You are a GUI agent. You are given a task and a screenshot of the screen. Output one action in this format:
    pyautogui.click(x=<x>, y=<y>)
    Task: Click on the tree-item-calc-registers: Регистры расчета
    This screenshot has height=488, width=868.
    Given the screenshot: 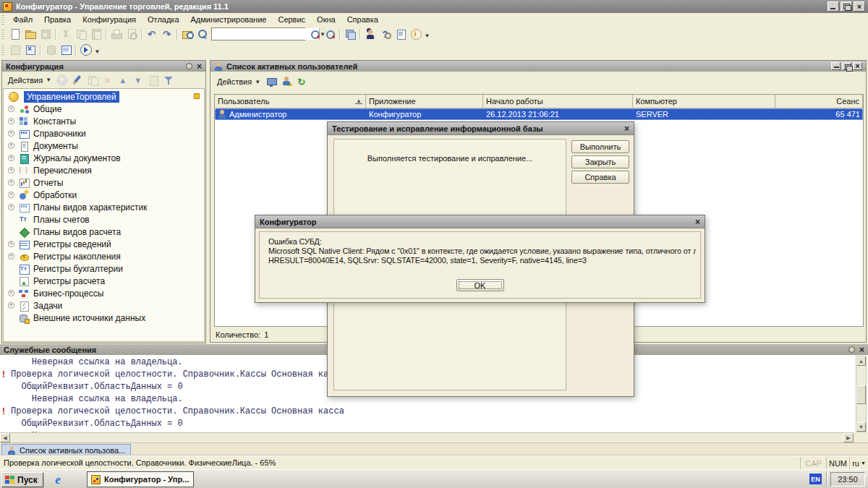 What is the action you would take?
    pyautogui.click(x=104, y=281)
    